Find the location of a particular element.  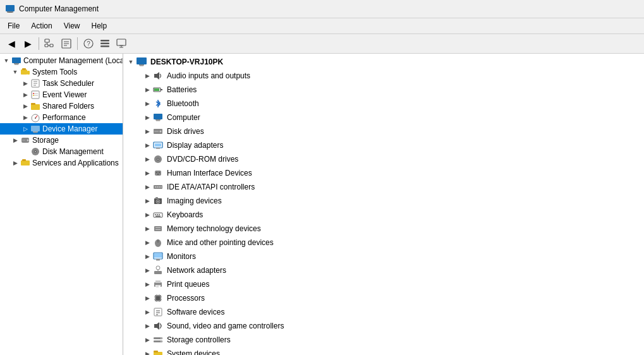

services-apps-icon is located at coordinates (25, 163).